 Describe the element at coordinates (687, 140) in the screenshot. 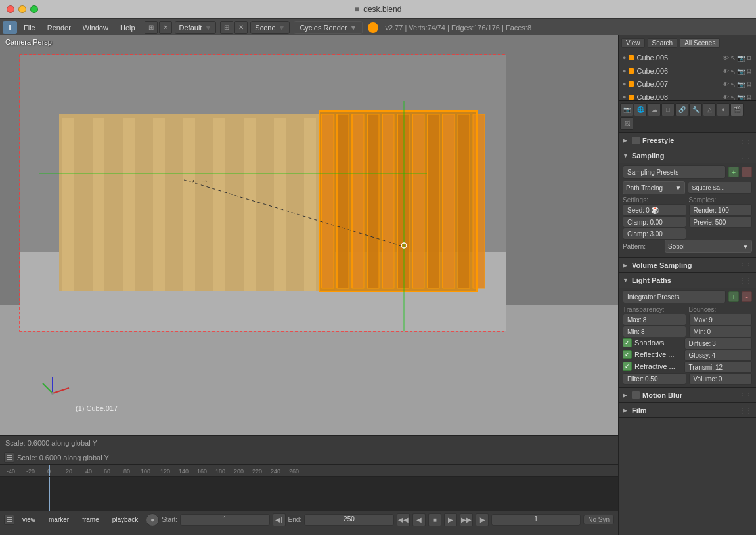

I see `freestyle-header: ▶ Freestyle ⋮⋮` at that location.